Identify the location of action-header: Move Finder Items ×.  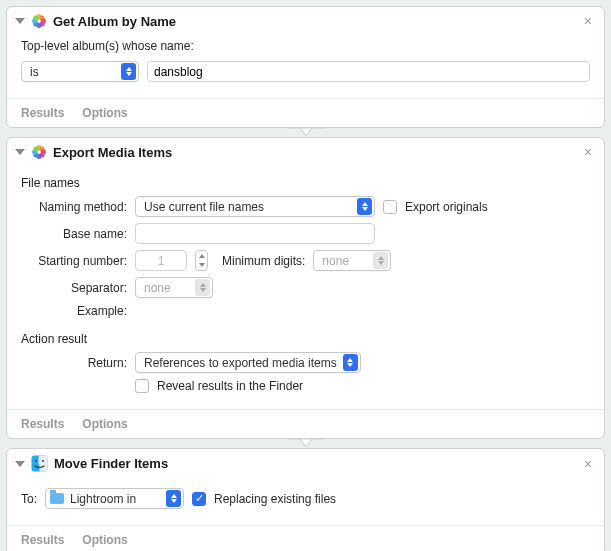
(306, 464).